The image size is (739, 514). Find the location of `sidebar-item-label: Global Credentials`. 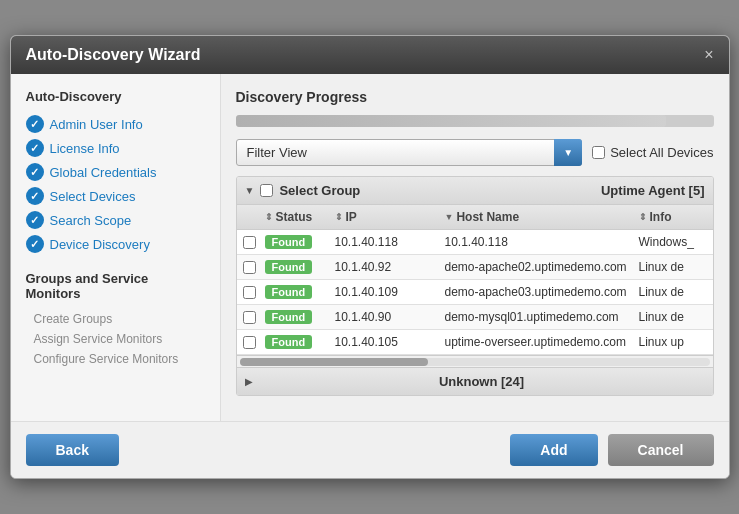

sidebar-item-label: Global Credentials is located at coordinates (104, 172).